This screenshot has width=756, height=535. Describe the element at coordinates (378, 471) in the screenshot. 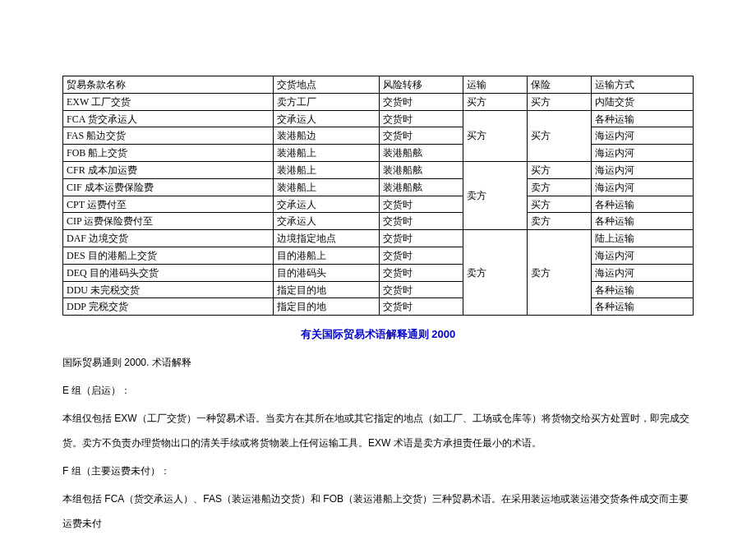

I see `group-f-heading: F 组（主要运费未付）：` at that location.